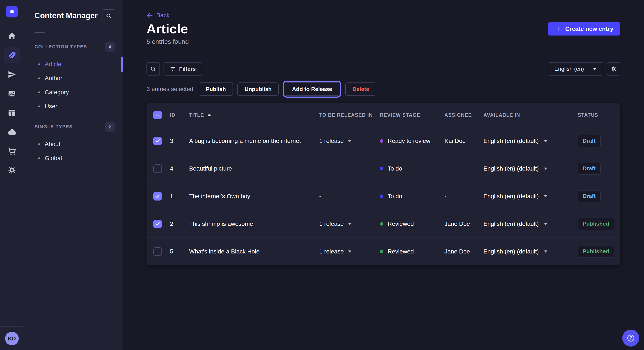 The image size is (644, 350). I want to click on table-row: 4 Beautiful picture - To do - English (e…, so click(384, 168).